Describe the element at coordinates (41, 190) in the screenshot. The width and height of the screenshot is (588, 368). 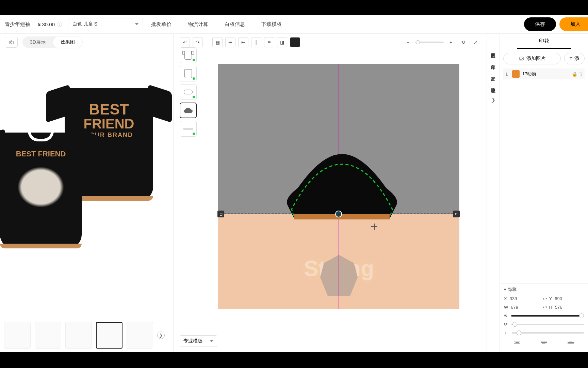
I see `tshirt-front: BEST FRIEND` at that location.